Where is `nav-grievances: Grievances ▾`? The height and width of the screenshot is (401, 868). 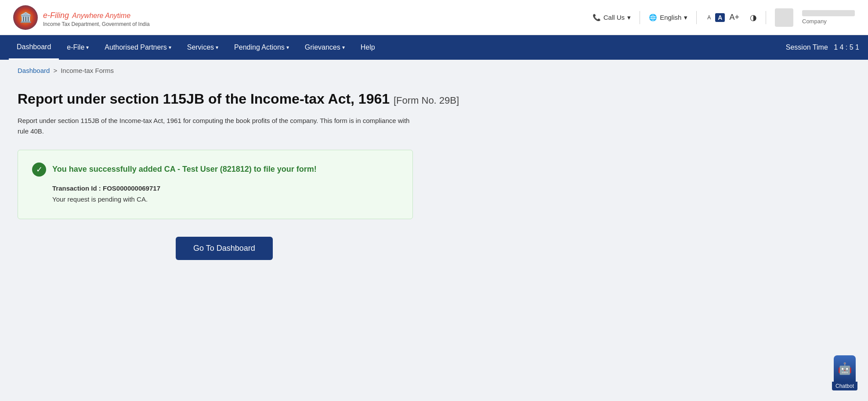 nav-grievances: Grievances ▾ is located at coordinates (325, 47).